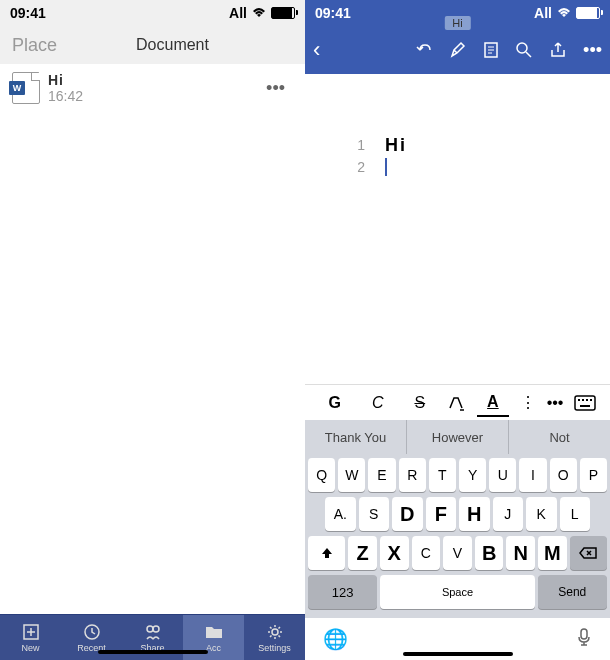 The image size is (610, 660). I want to click on suggestion-2: However, so click(458, 437).